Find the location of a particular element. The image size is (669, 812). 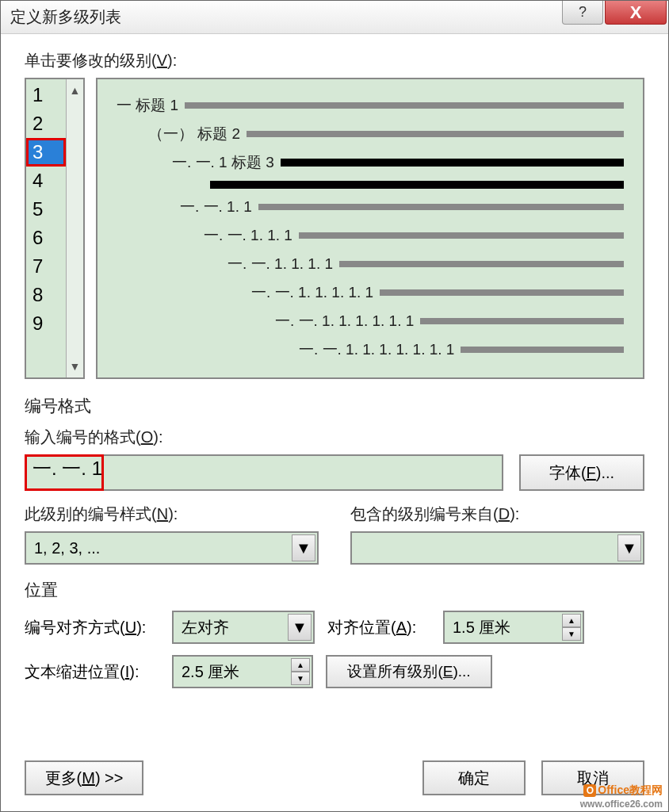

preview-row: 一. 一. 1. 1. 1. 1 is located at coordinates (370, 264).